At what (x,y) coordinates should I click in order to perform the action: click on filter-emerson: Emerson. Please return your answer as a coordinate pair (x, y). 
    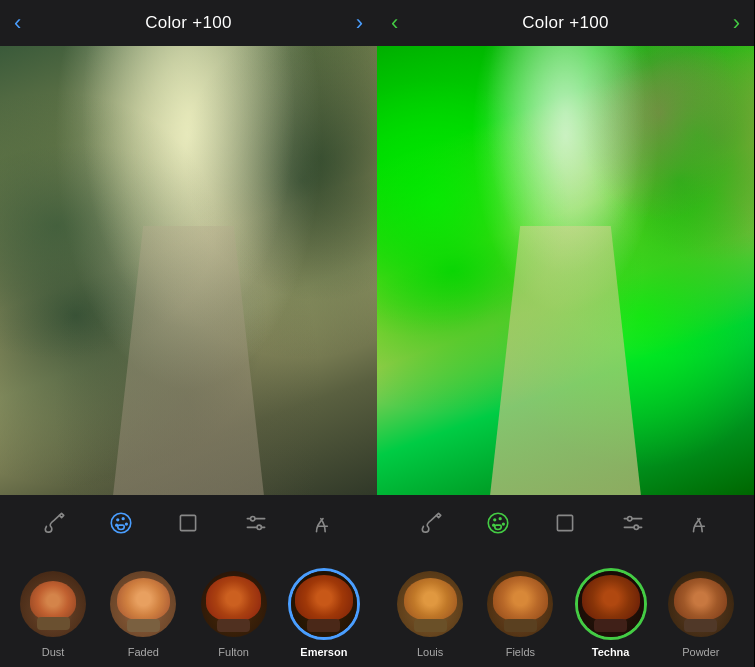
    Looking at the image, I should click on (324, 613).